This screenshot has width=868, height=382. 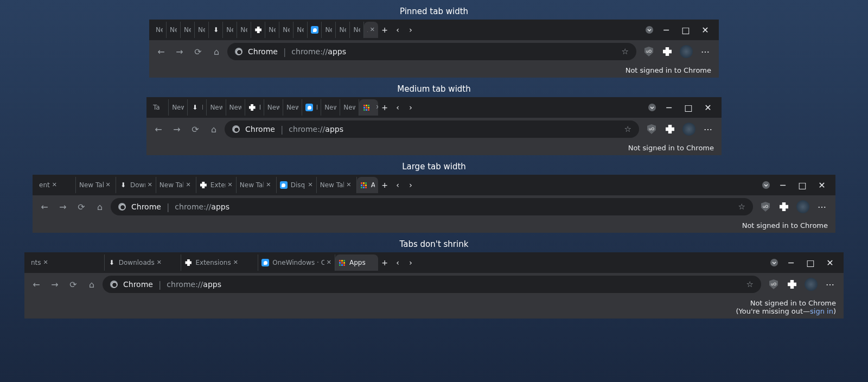 What do you see at coordinates (311, 107) in the screenshot?
I see `tab: Dis` at bounding box center [311, 107].